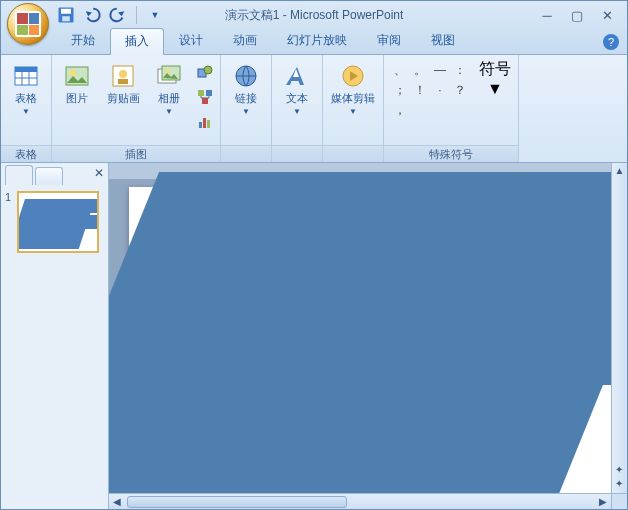  What do you see at coordinates (298, 108) in the screenshot?
I see `group-text: 文本 ▼` at bounding box center [298, 108].